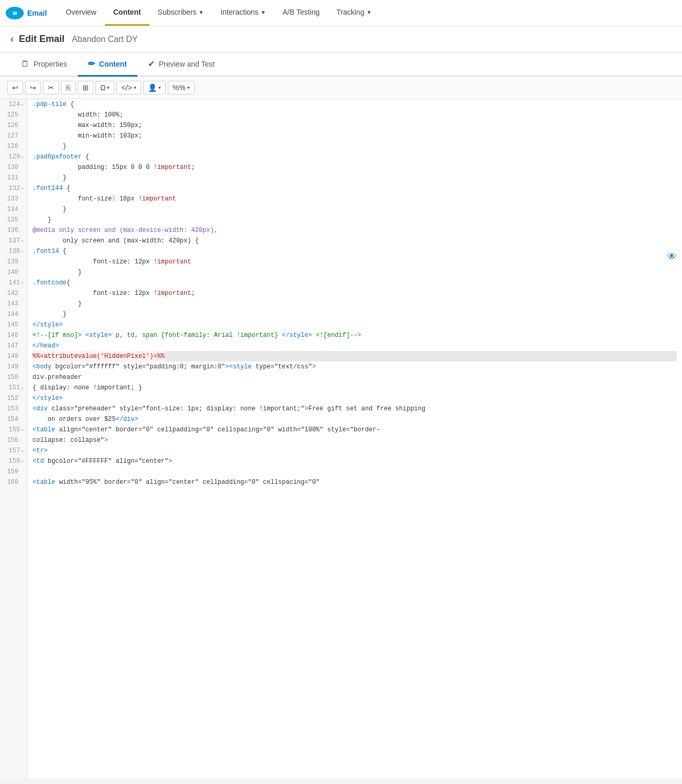 The height and width of the screenshot is (784, 682). Describe the element at coordinates (355, 178) in the screenshot. I see `code-line-131: }` at that location.